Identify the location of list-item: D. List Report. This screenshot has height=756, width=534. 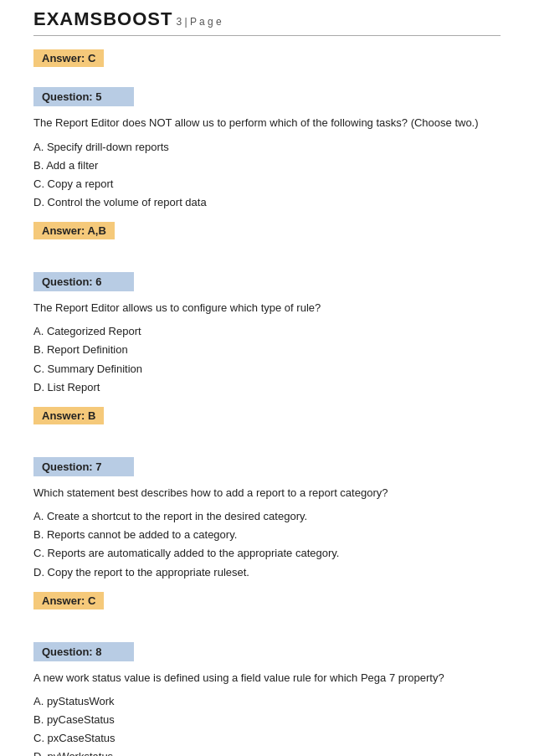
(267, 388).